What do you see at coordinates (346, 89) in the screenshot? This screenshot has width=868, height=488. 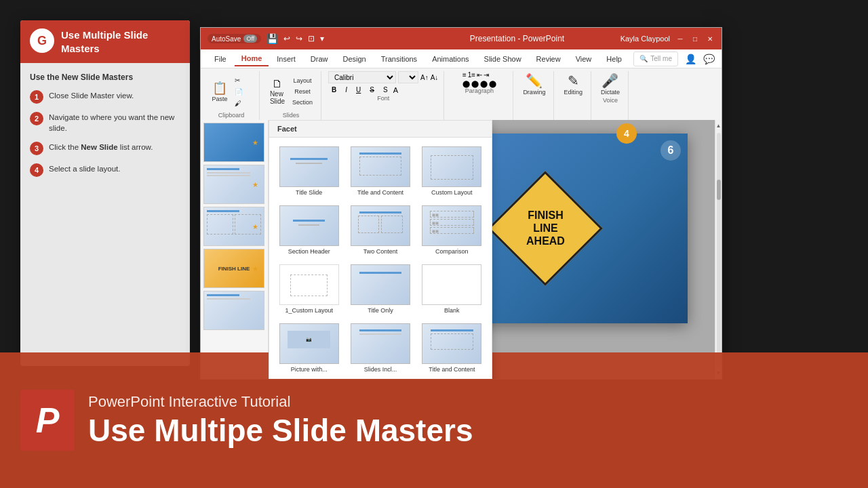 I see `italic-button: I` at bounding box center [346, 89].